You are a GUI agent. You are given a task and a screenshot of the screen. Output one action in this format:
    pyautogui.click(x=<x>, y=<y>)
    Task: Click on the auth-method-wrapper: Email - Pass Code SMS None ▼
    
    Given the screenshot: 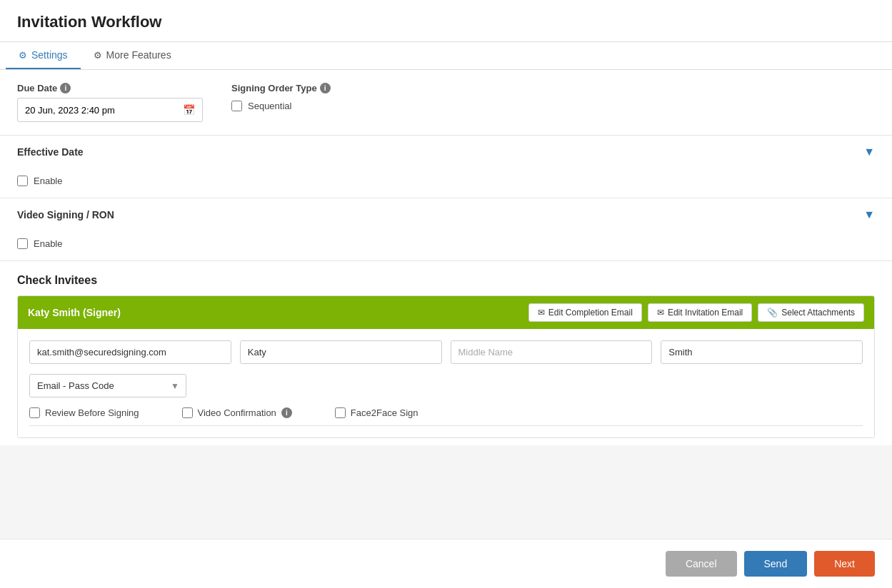 What is the action you would take?
    pyautogui.click(x=108, y=385)
    